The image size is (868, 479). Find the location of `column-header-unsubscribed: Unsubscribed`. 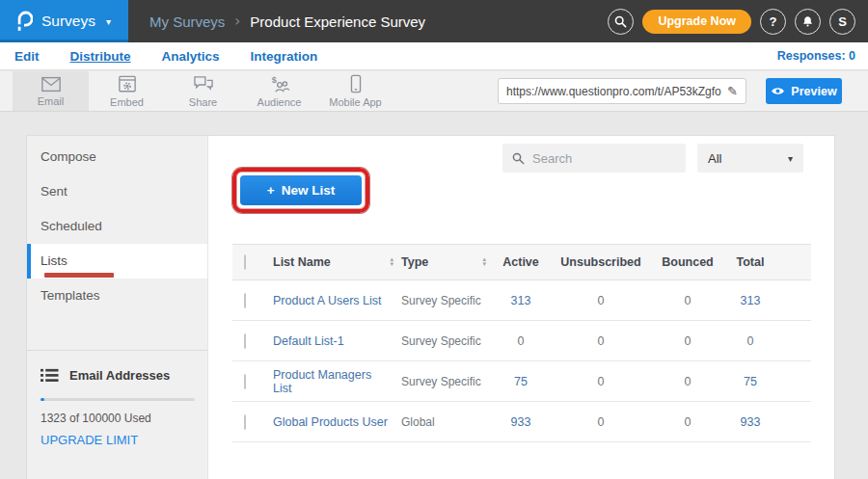

column-header-unsubscribed: Unsubscribed is located at coordinates (601, 262).